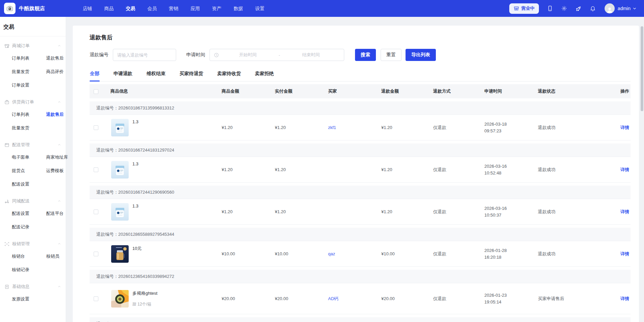  Describe the element at coordinates (365, 55) in the screenshot. I see `search-button: 搜索` at that location.